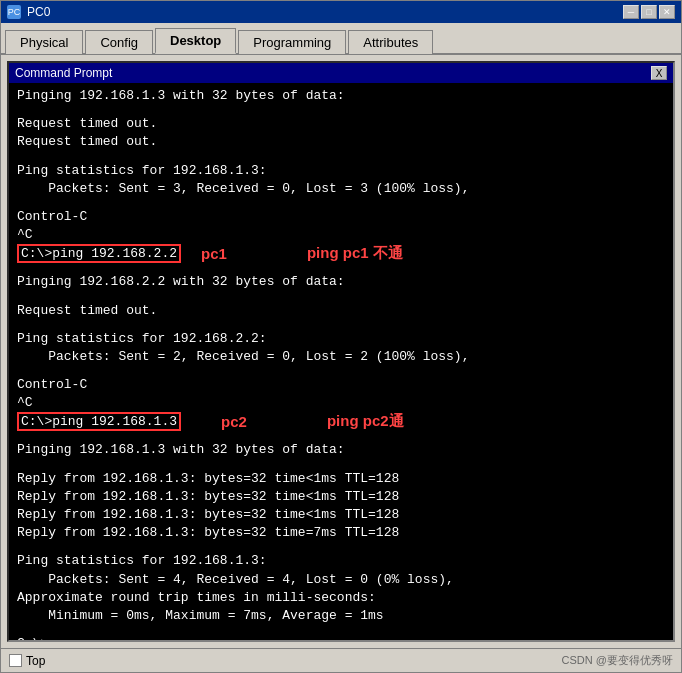 The width and height of the screenshot is (682, 673). Describe the element at coordinates (355, 254) in the screenshot. I see `ping1-side-annotation: ping pc1 不通` at that location.